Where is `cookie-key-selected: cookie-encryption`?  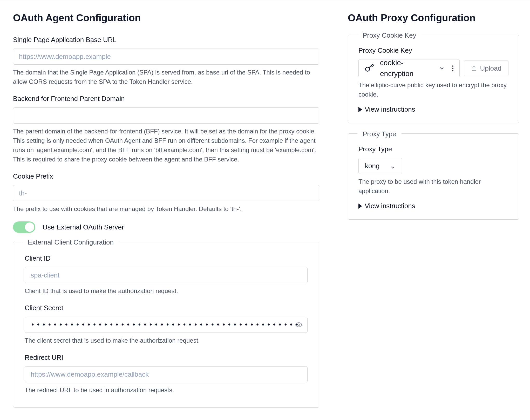
cookie-key-selected: cookie-encryption is located at coordinates (407, 68).